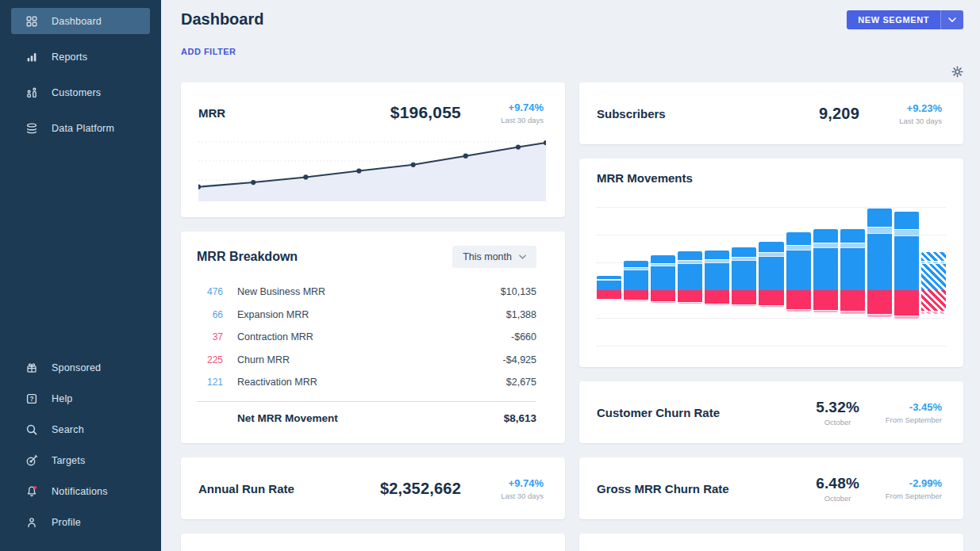 This screenshot has height=551, width=980. What do you see at coordinates (373, 542) in the screenshot?
I see `partial-card-left` at bounding box center [373, 542].